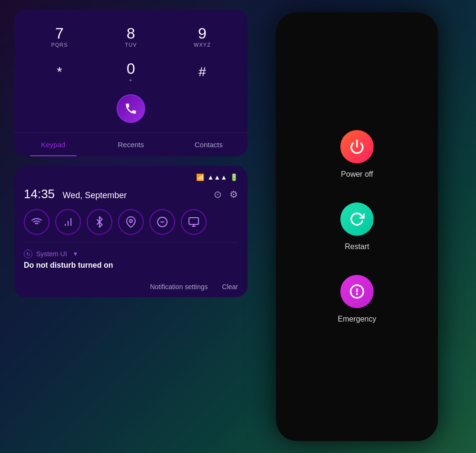 The image size is (476, 453). What do you see at coordinates (208, 145) in the screenshot?
I see `tab-contacts: Contacts` at bounding box center [208, 145].